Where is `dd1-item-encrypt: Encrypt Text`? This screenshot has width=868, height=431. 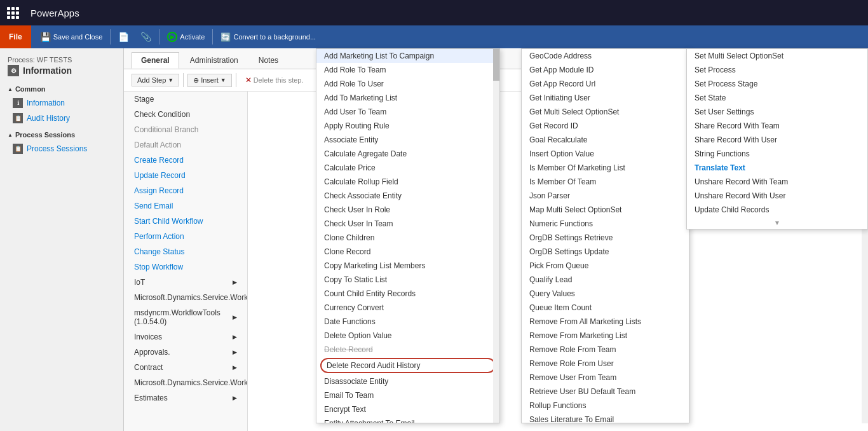 dd1-item-encrypt: Encrypt Text is located at coordinates (408, 409).